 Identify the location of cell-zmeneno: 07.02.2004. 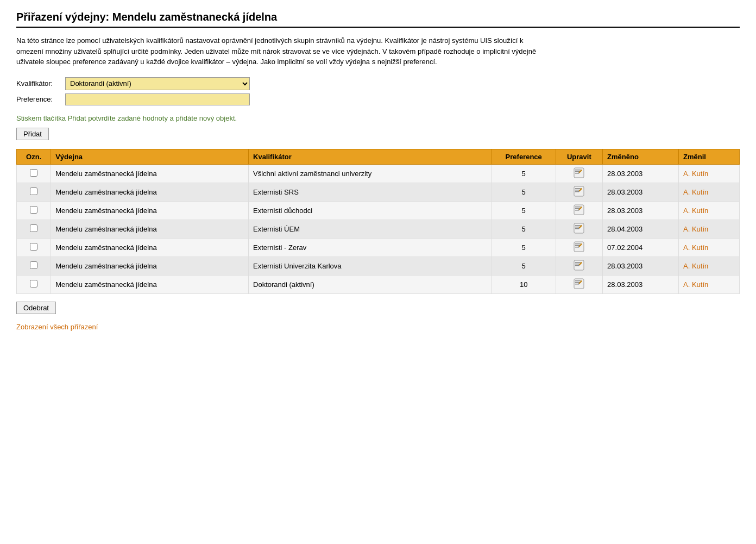
(641, 247).